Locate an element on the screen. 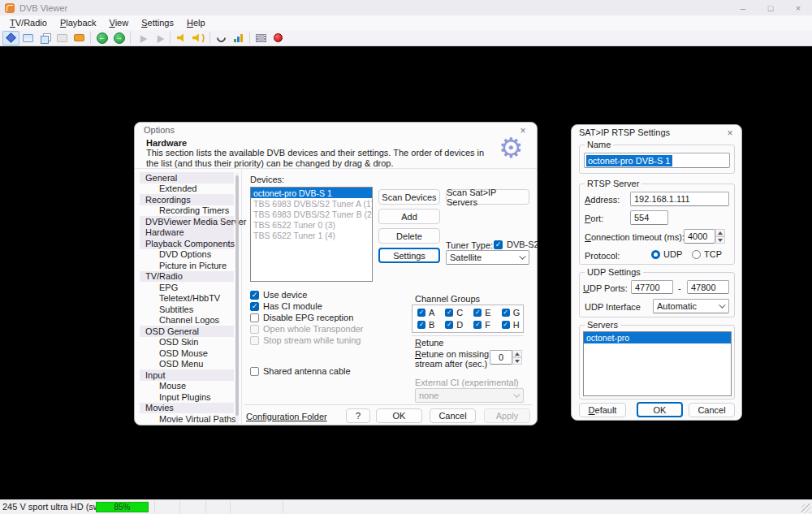 The width and height of the screenshot is (812, 514). timeout-spinner is located at coordinates (720, 236).